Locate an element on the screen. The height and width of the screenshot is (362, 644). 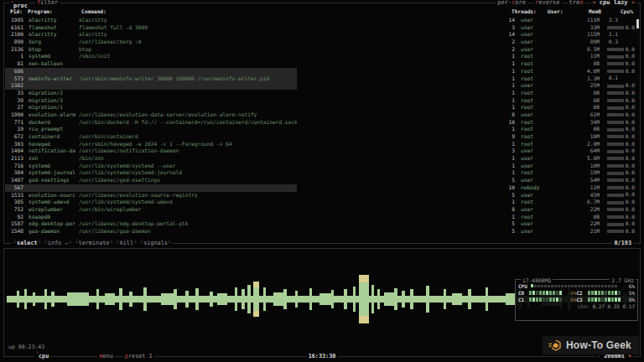
proc-row-right: 5user22M0.0 is located at coordinates (468, 225).